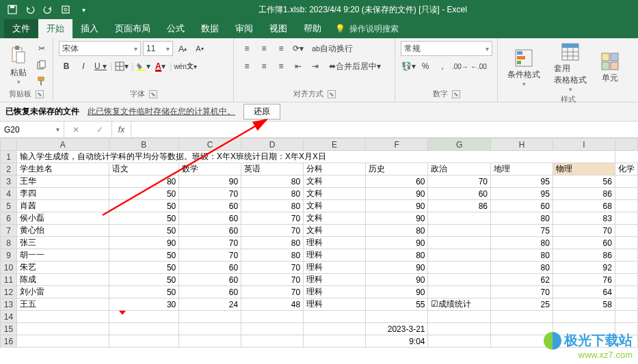 The height and width of the screenshot is (364, 638). Describe the element at coordinates (264, 66) in the screenshot. I see `align-center-icon: ≡` at that location.